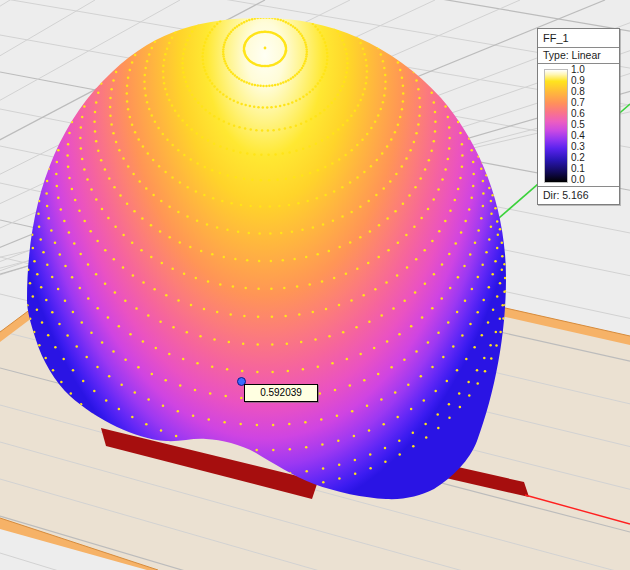 Image resolution: width=630 pixels, height=570 pixels. I want to click on tick-label: 0.2, so click(591, 158).